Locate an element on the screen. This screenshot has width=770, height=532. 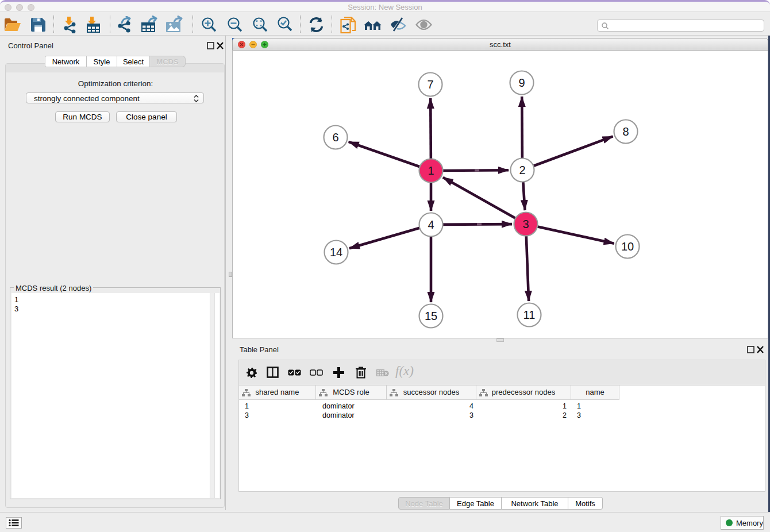
svg-text: 15 is located at coordinates (431, 316).